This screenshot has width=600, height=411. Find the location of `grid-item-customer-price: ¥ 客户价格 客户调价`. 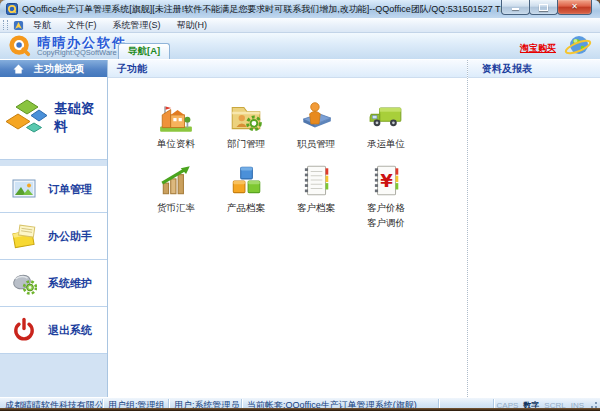

grid-item-customer-price: ¥ 客户价格 客户调价 is located at coordinates (386, 196).